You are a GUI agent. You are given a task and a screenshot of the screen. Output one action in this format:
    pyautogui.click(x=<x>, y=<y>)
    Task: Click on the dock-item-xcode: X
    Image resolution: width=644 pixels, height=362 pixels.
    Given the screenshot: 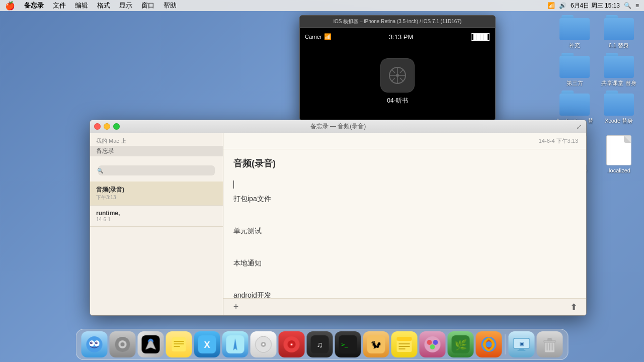 What is the action you would take?
    pyautogui.click(x=207, y=344)
    